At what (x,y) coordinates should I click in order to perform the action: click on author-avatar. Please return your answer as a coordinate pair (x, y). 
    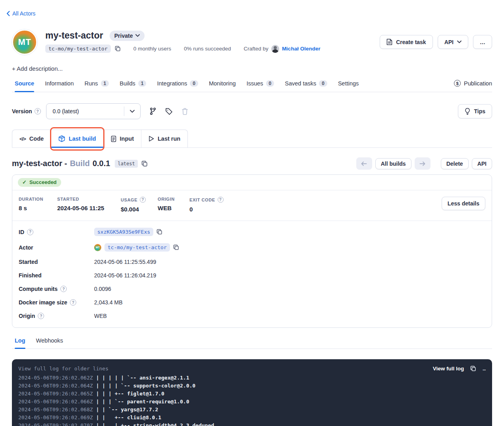
    Looking at the image, I should click on (275, 49).